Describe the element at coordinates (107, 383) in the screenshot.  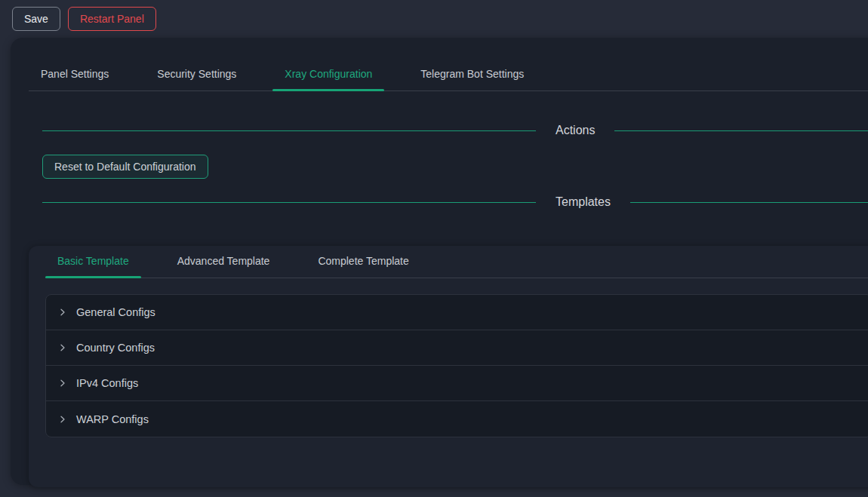
I see `collapse-label: IPv4 Configs` at that location.